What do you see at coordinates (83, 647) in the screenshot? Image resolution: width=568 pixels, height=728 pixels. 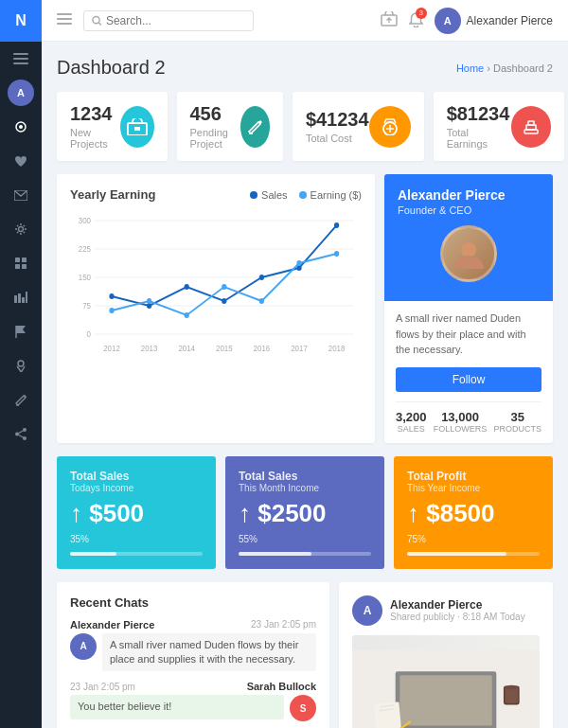 I see `chat-avatar-0: A` at bounding box center [83, 647].